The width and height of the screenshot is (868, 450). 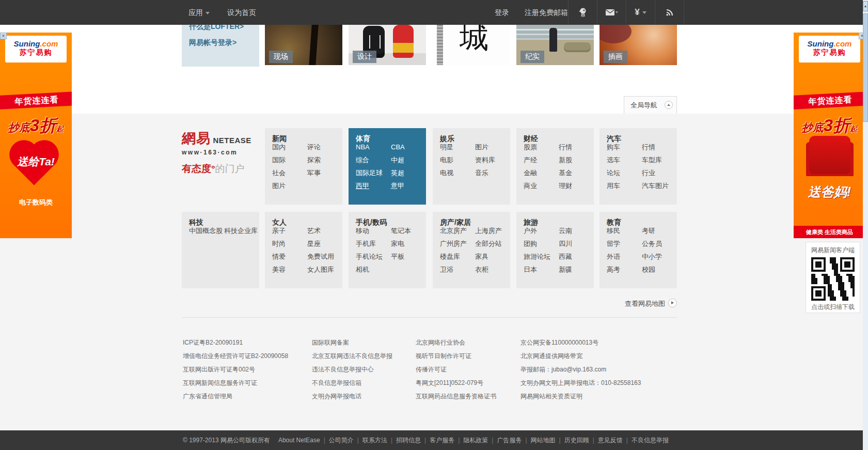 I want to click on footer-link: 公司简介, so click(x=341, y=440).